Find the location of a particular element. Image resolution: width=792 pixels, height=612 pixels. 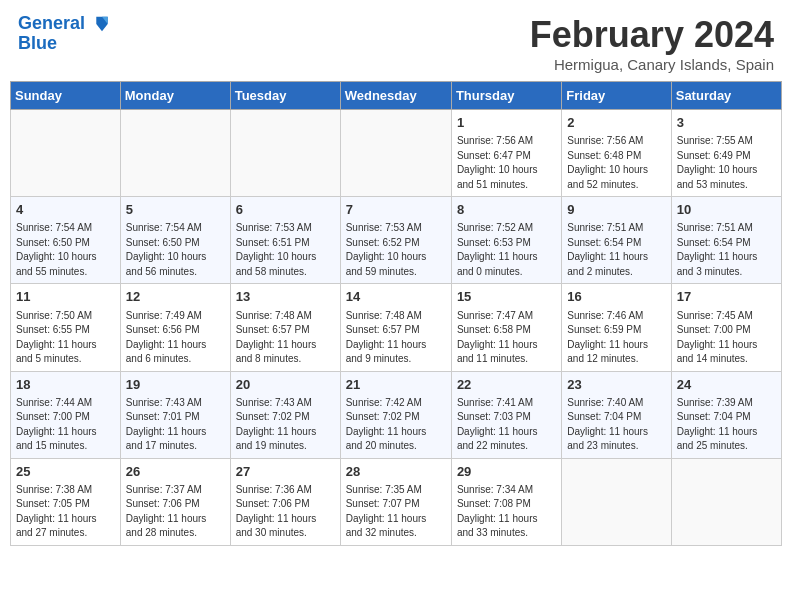

calendar-cell: 2Sunrise: 7:56 AM Sunset: 6:48 PM Daylig… is located at coordinates (616, 154).